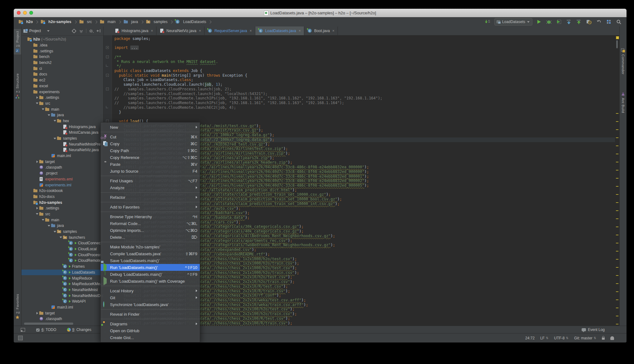 This screenshot has width=634, height=364. What do you see at coordinates (62, 57) in the screenshot?
I see `tree-item-bench: bench` at bounding box center [62, 57].